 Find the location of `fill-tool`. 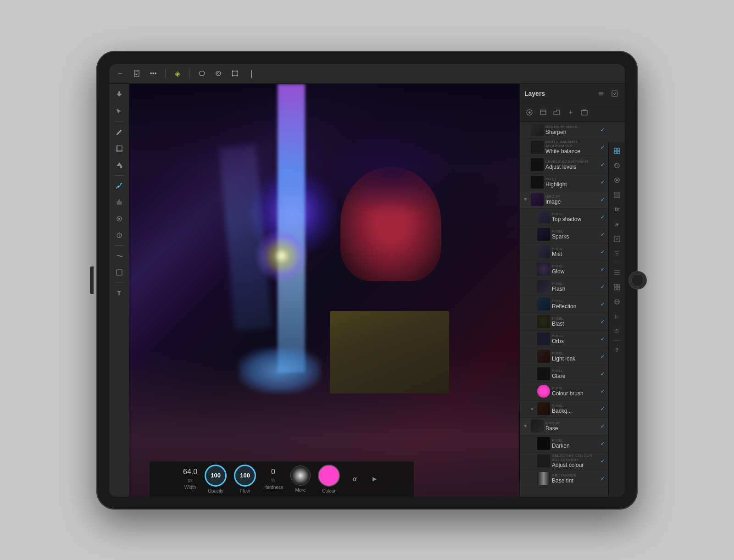

fill-tool is located at coordinates (119, 165).